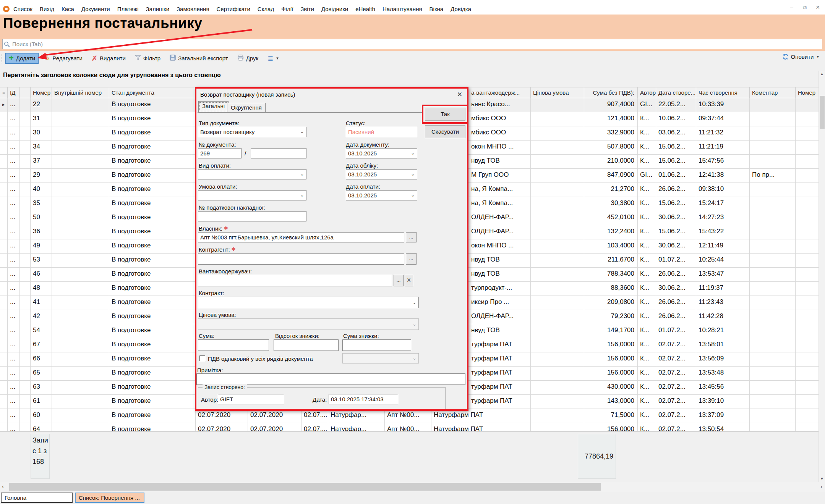 Image resolution: width=825 pixels, height=504 pixels. I want to click on menu-item-Налаштування: Налаштування, so click(402, 9).